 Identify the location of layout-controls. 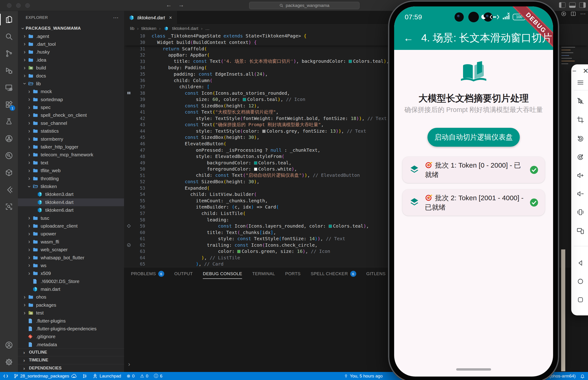
(572, 5).